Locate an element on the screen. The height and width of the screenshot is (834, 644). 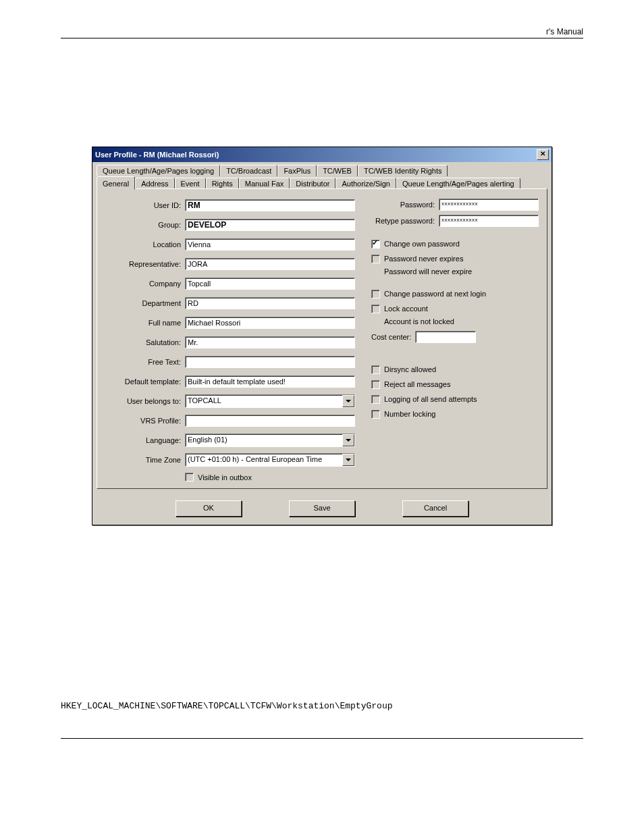
time-zone-label: Time Zone is located at coordinates (145, 460).